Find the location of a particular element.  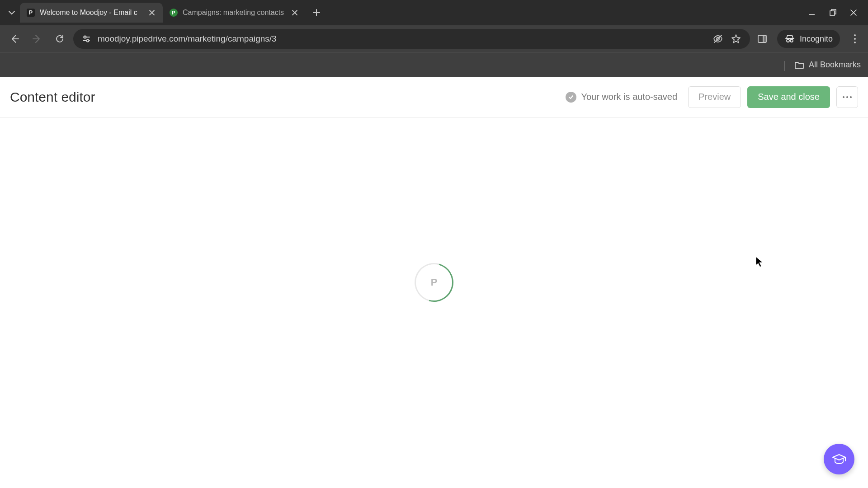

dots-horizontal-icon is located at coordinates (847, 97).